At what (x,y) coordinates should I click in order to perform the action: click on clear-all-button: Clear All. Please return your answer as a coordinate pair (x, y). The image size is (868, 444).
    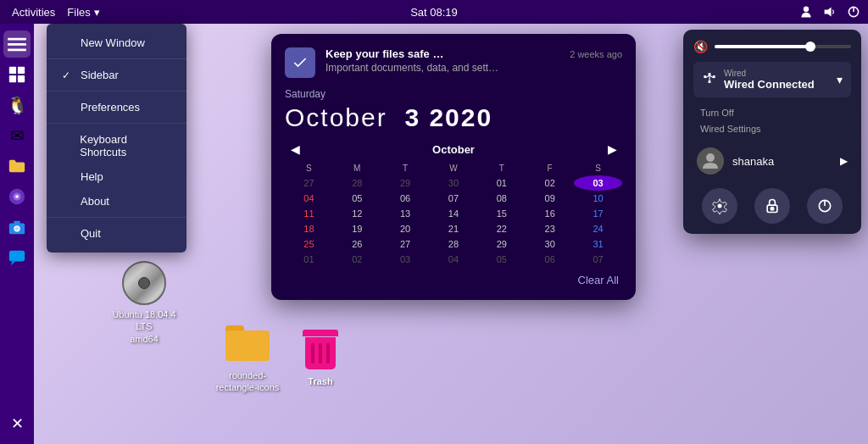
    Looking at the image, I should click on (453, 280).